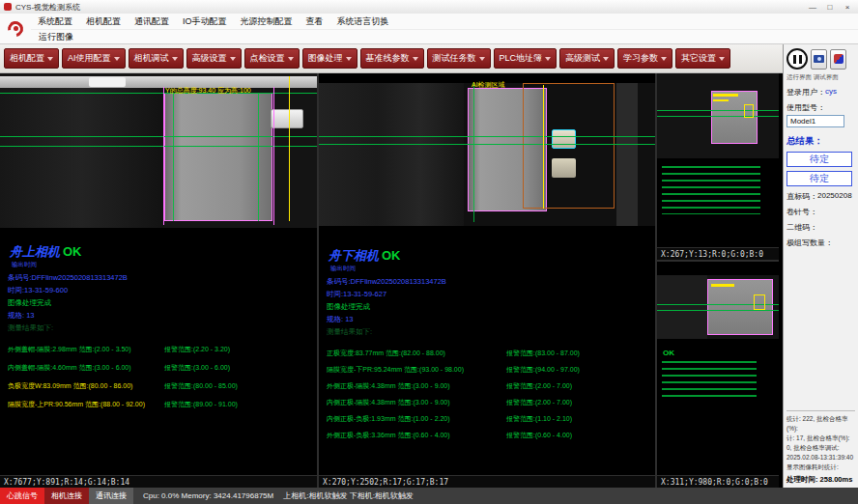 The image size is (858, 504). I want to click on field-value: 20250208, so click(835, 197).